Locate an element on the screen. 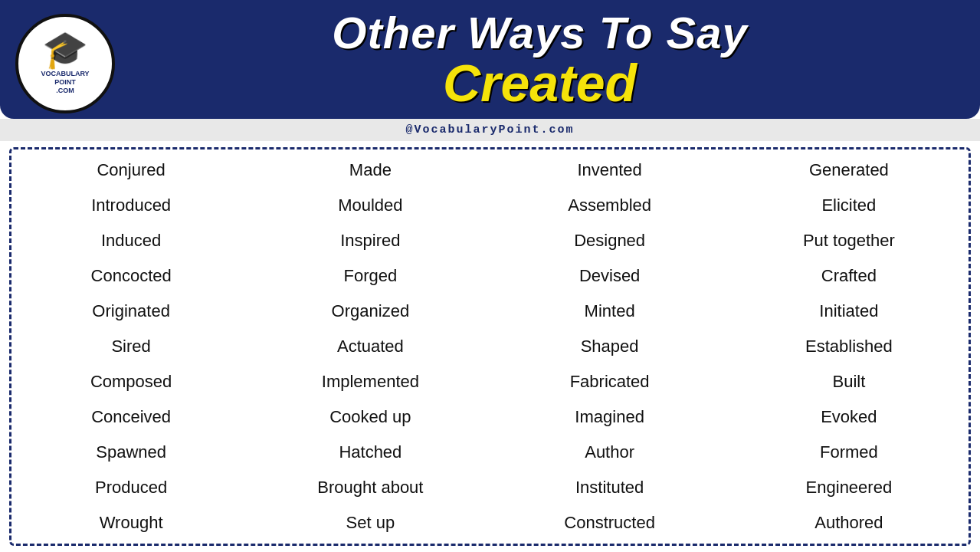  grid-cell: Imagined is located at coordinates (610, 417).